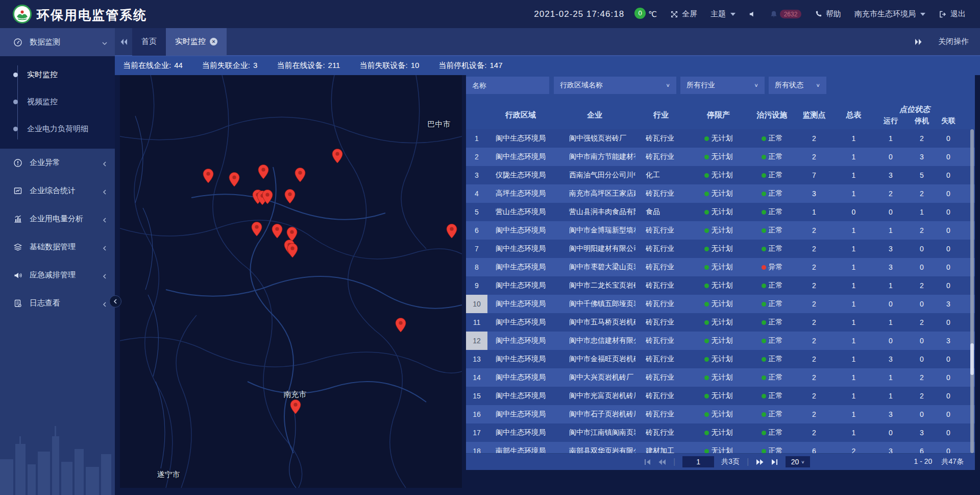 The height and width of the screenshot is (495, 980). What do you see at coordinates (213, 42) in the screenshot?
I see `tab-close-icon: ×` at bounding box center [213, 42].